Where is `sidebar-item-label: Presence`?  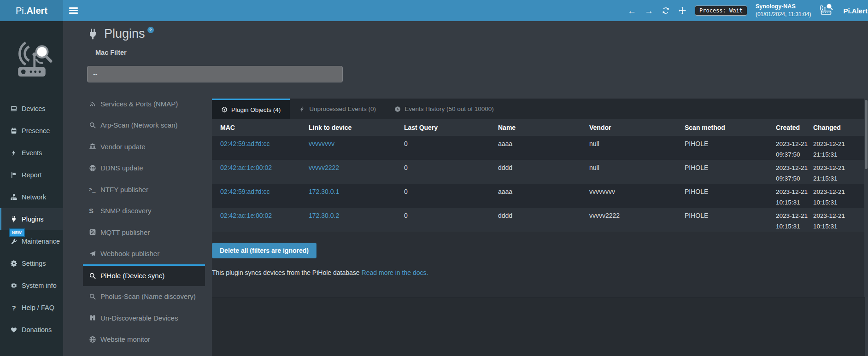 sidebar-item-label: Presence is located at coordinates (36, 131).